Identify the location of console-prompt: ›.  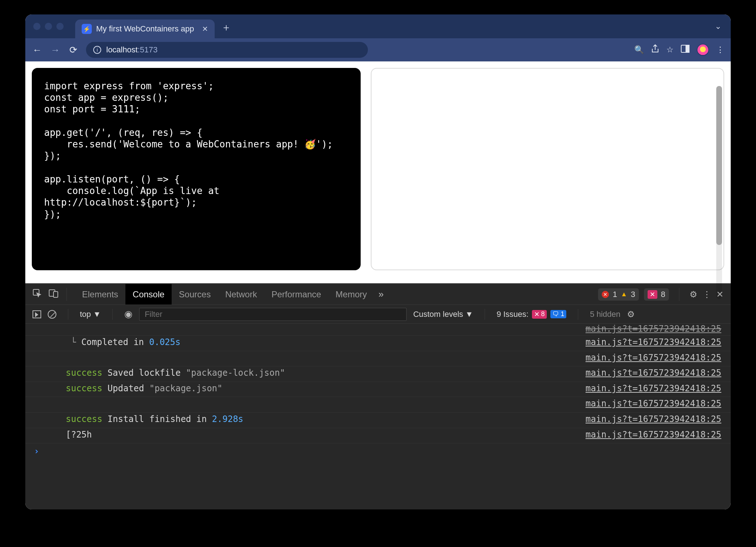
(378, 451).